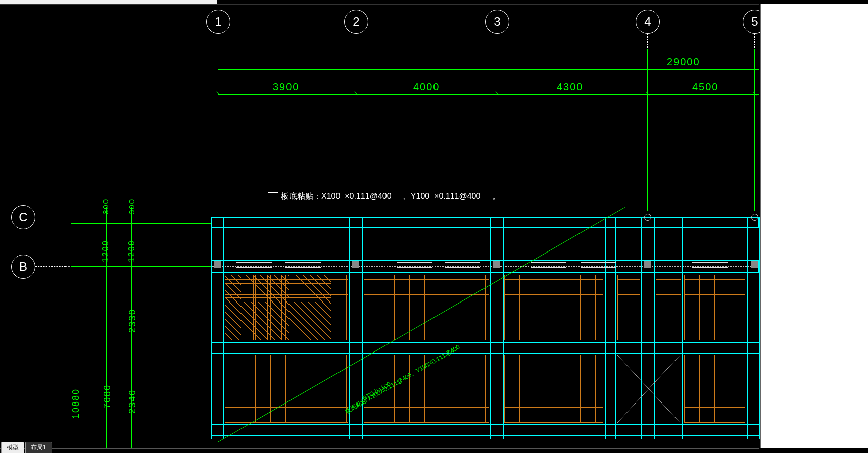 This screenshot has height=453, width=868. What do you see at coordinates (109, 2) in the screenshot?
I see `top-menu-strip` at bounding box center [109, 2].